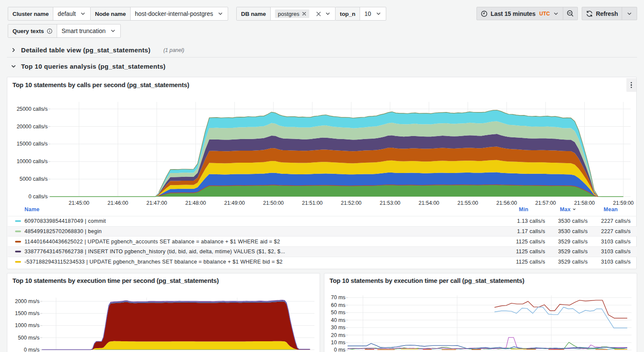  I want to click on svg-text: 50 ms, so click(338, 313).